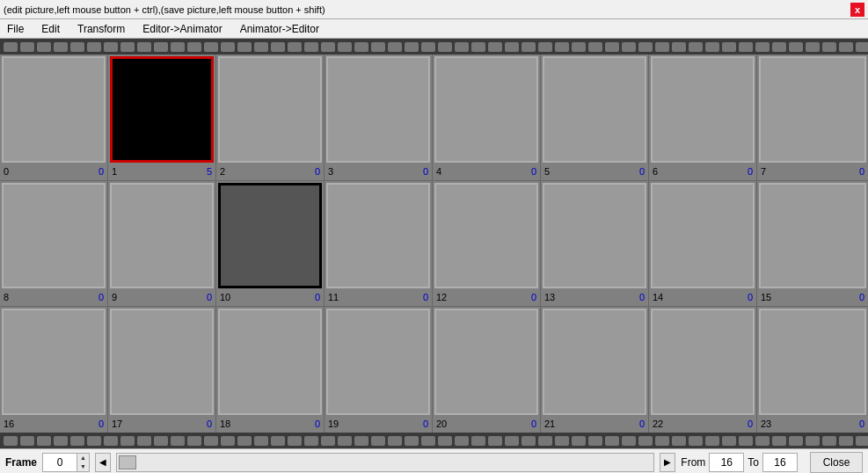  Describe the element at coordinates (726, 462) in the screenshot. I see `from-input` at that location.